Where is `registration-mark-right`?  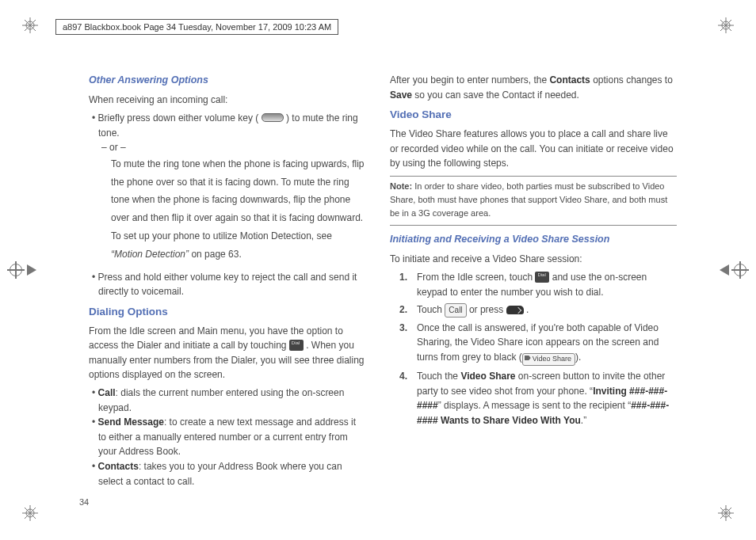
registration-mark-right is located at coordinates (733, 270).